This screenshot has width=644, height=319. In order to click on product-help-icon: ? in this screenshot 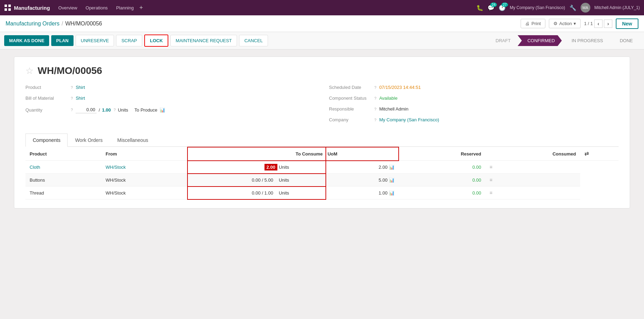, I will do `click(72, 88)`.